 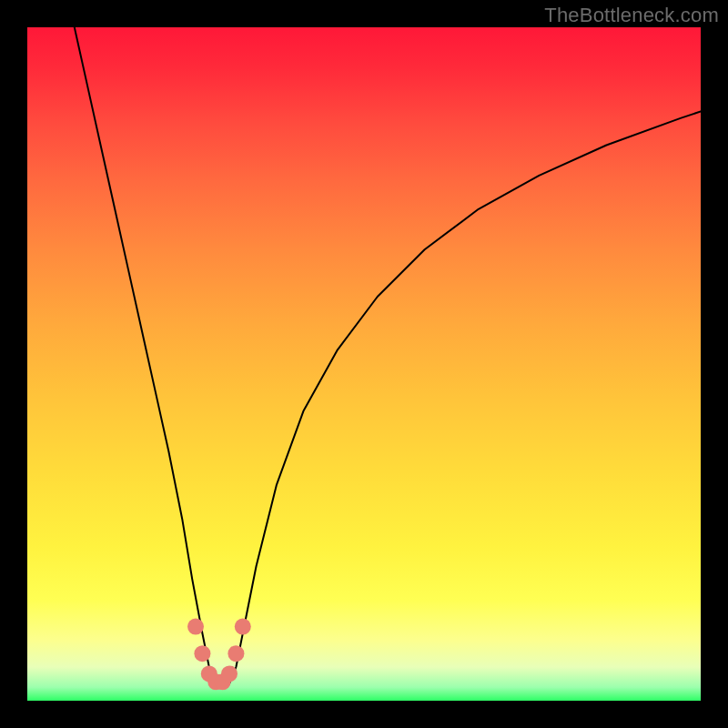 What do you see at coordinates (632, 15) in the screenshot?
I see `watermark: TheBottleneck.com` at bounding box center [632, 15].